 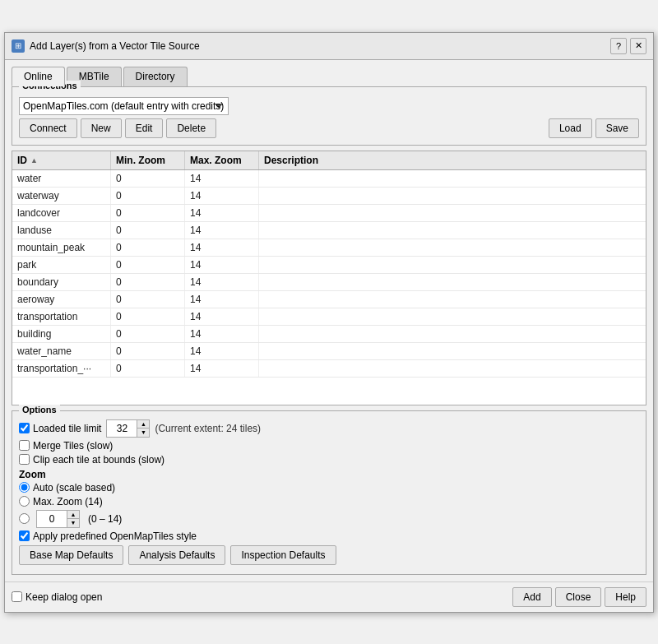 I want to click on zoom-max-label: Max. Zoom (14), so click(x=61, y=502).